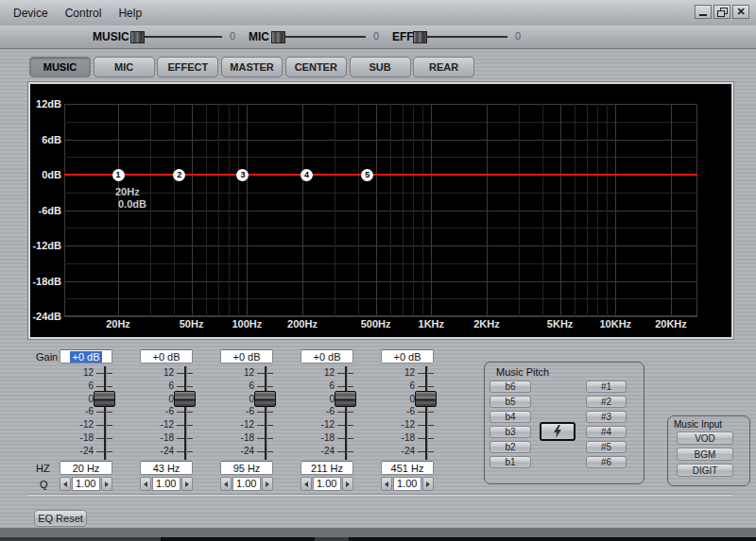 This screenshot has height=541, width=756. I want to click on band-2-slider-handle, so click(185, 398).